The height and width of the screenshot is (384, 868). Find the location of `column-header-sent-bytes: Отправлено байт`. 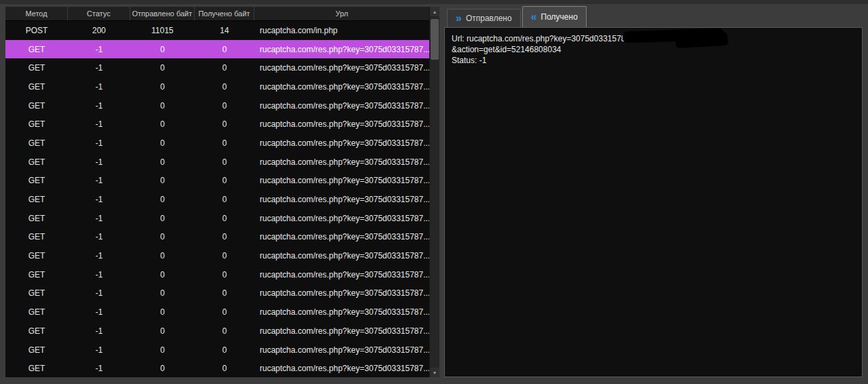

column-header-sent-bytes: Отправлено байт is located at coordinates (163, 14).